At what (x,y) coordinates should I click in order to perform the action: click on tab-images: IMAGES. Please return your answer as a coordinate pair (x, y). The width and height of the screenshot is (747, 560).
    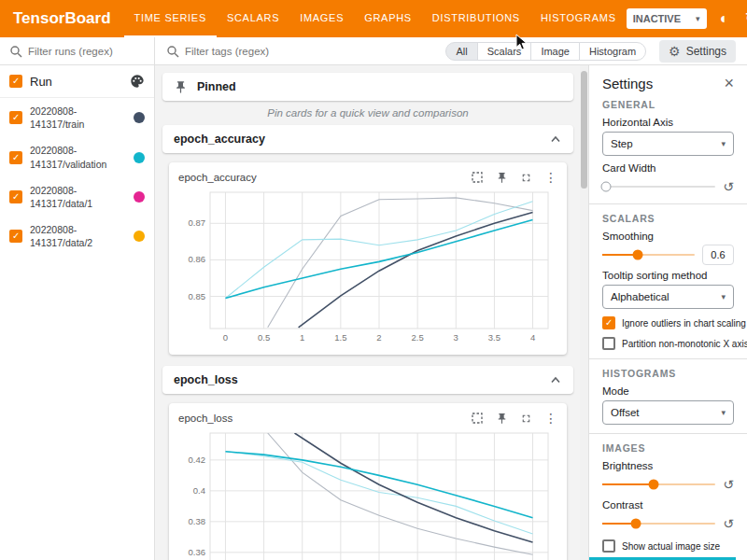
    Looking at the image, I should click on (321, 19).